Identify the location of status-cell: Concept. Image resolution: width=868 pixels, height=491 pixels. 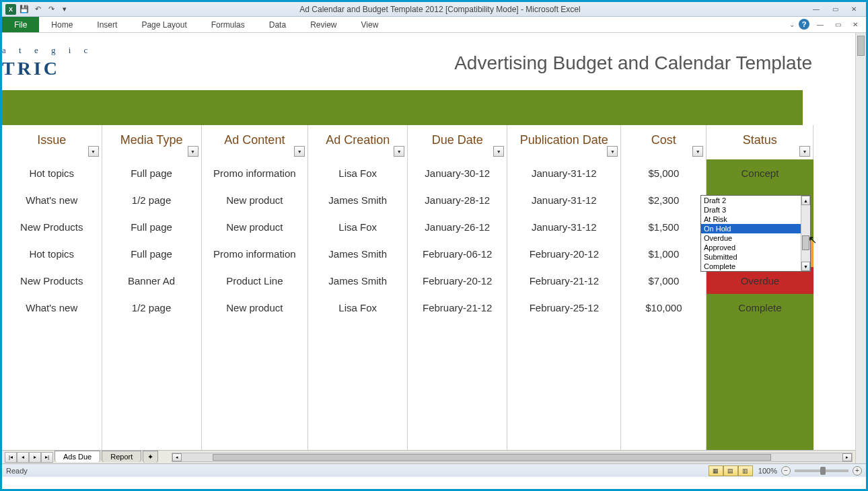
(760, 173).